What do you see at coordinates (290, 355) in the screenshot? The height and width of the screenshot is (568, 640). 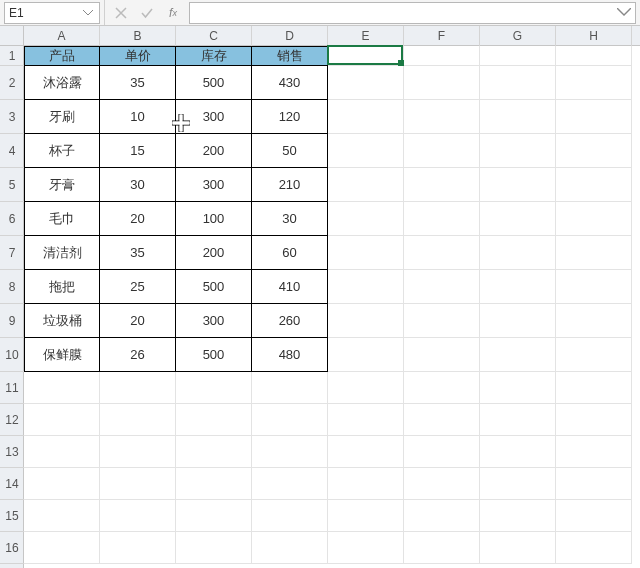 I see `table-cell: 480` at bounding box center [290, 355].